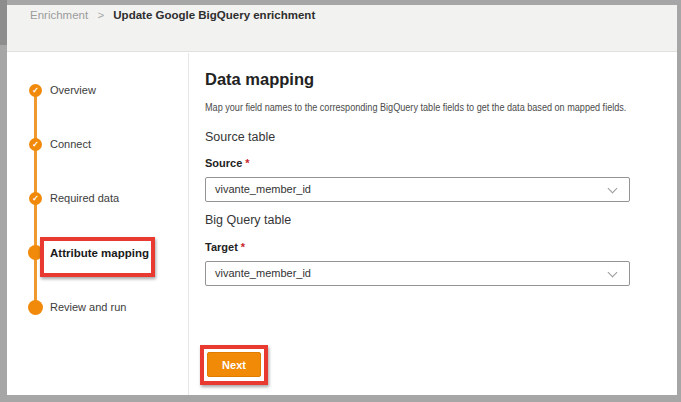 This screenshot has width=681, height=402. What do you see at coordinates (222, 247) in the screenshot?
I see `target-label-text: Target` at bounding box center [222, 247].